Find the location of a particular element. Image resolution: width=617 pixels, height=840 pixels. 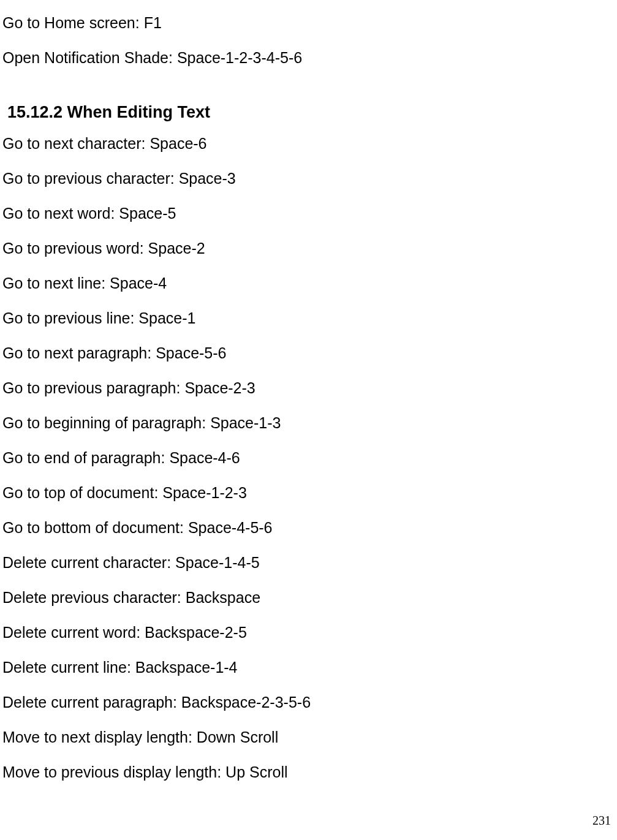

body-text: Move to previous display length: Up Scro… is located at coordinates (310, 772).